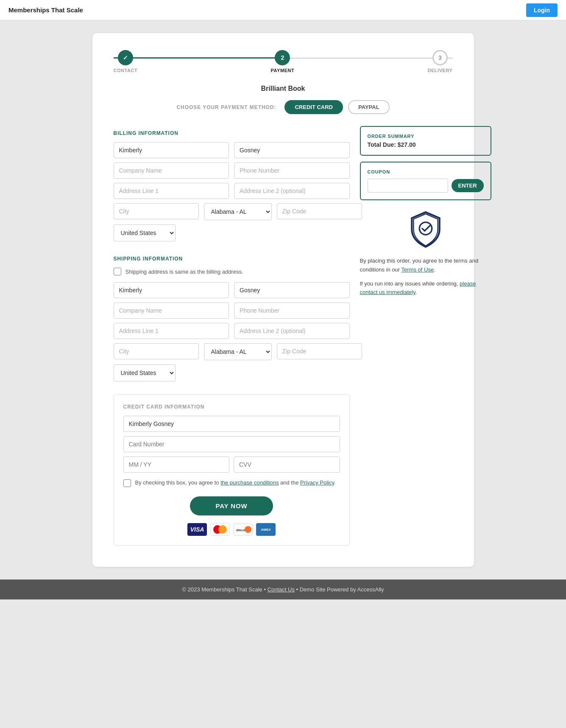  What do you see at coordinates (287, 465) in the screenshot?
I see `cc-cvv-group` at bounding box center [287, 465].